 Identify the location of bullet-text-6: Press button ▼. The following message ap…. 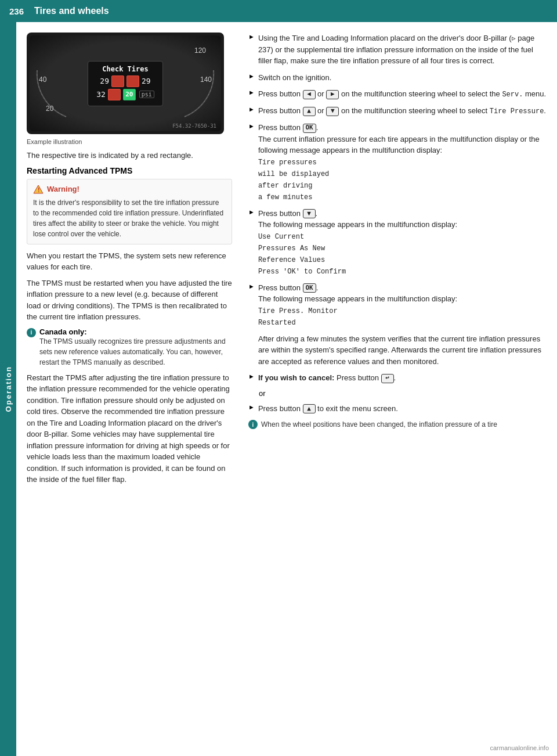
(403, 243).